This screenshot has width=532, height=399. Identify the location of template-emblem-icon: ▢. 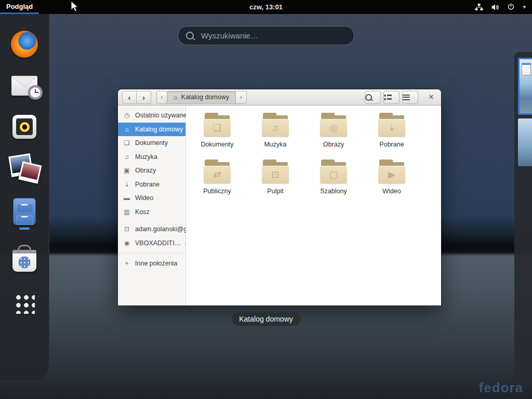
(334, 175).